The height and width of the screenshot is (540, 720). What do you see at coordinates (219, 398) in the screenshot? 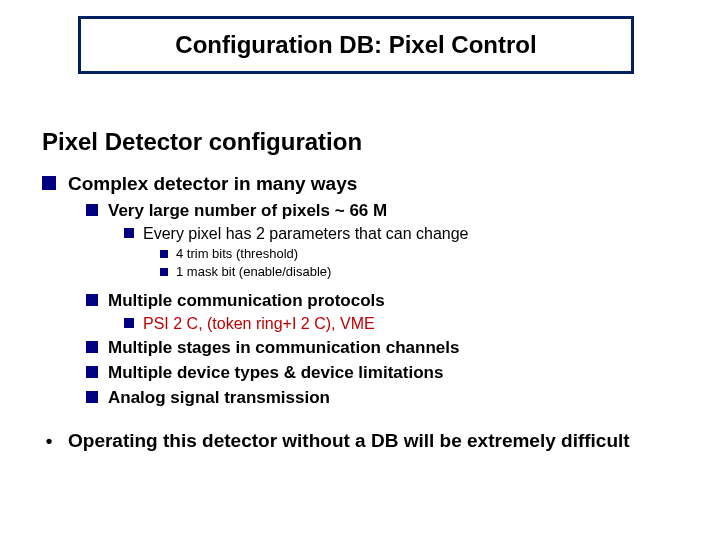
I see `bullet-text: Analog signal transmission` at bounding box center [219, 398].